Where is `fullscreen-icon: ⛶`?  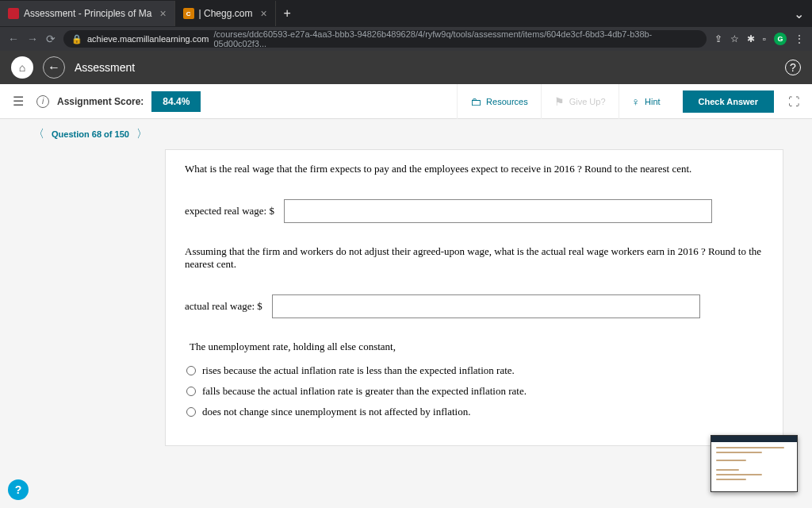 fullscreen-icon: ⛶ is located at coordinates (794, 102).